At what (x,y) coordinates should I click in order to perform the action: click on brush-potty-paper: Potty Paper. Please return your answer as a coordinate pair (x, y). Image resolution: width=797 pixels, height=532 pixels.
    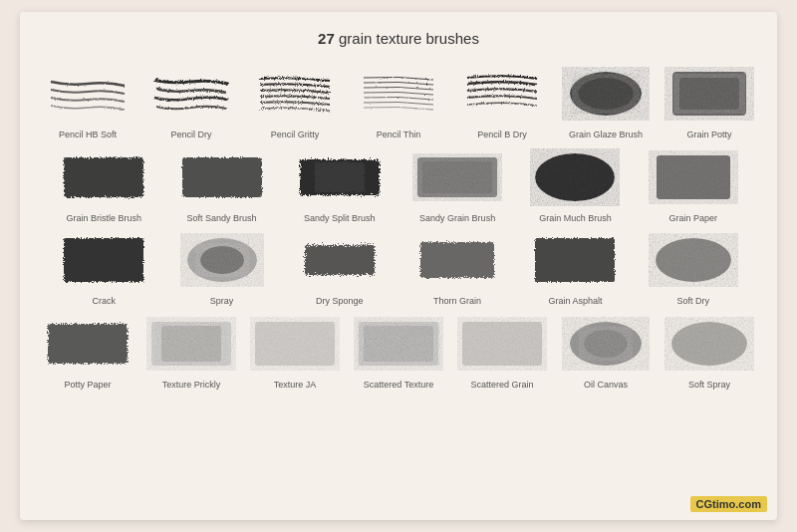
    Looking at the image, I should click on (88, 351).